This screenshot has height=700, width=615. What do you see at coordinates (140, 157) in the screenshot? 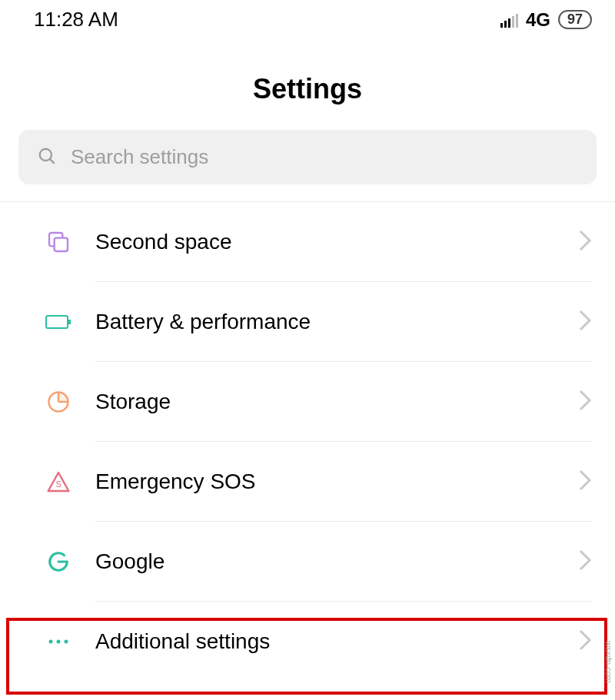
I see `search-placeholder: Search settings` at bounding box center [140, 157].